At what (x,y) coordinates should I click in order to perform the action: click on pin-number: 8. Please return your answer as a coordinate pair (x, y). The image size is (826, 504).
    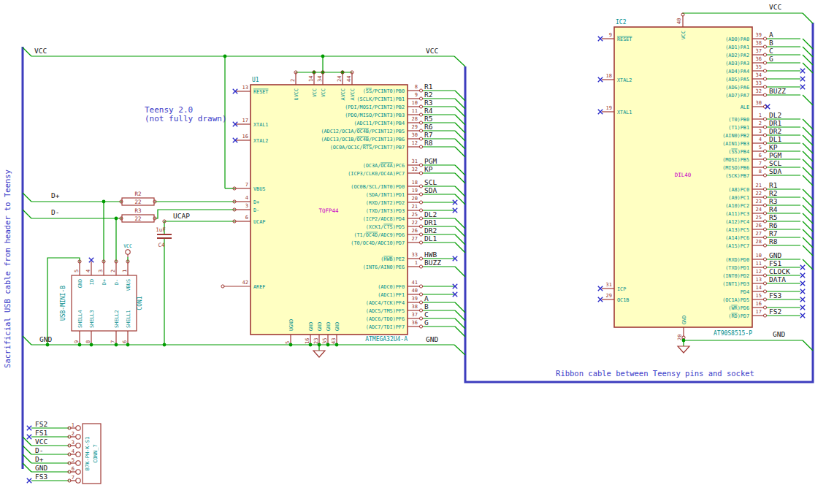
    Looking at the image, I should click on (88, 342).